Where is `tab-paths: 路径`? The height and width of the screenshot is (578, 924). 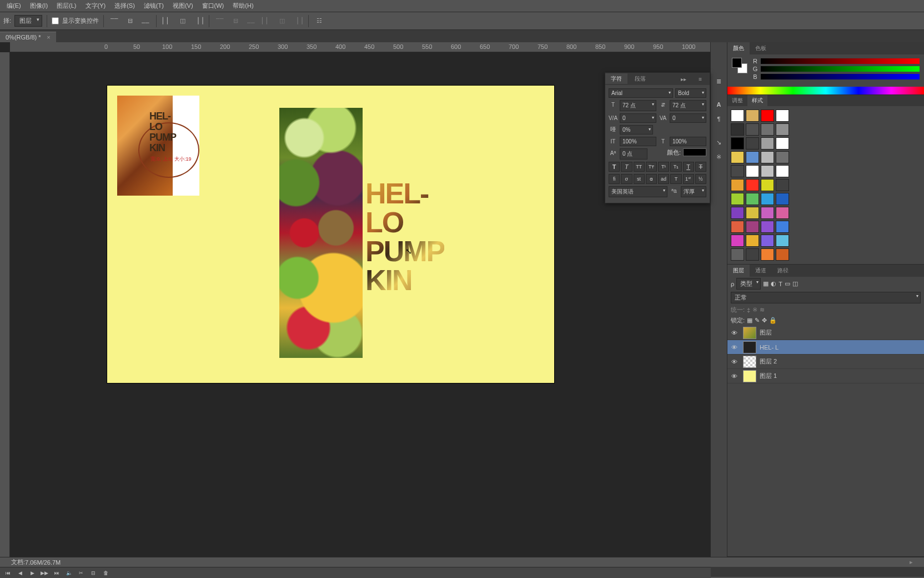 tab-paths: 路径 is located at coordinates (783, 271).